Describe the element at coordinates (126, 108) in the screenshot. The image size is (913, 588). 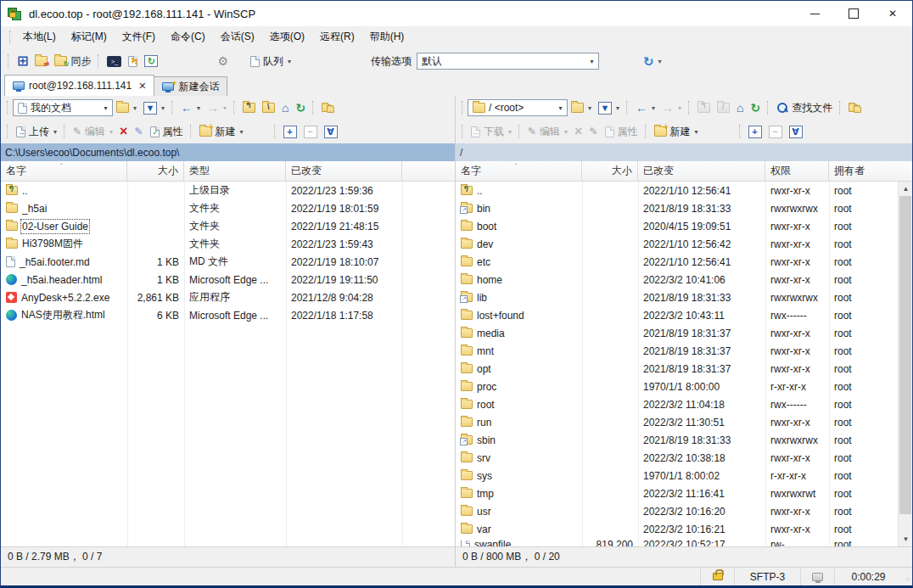
I see `local-open-dir-button: ▾` at that location.